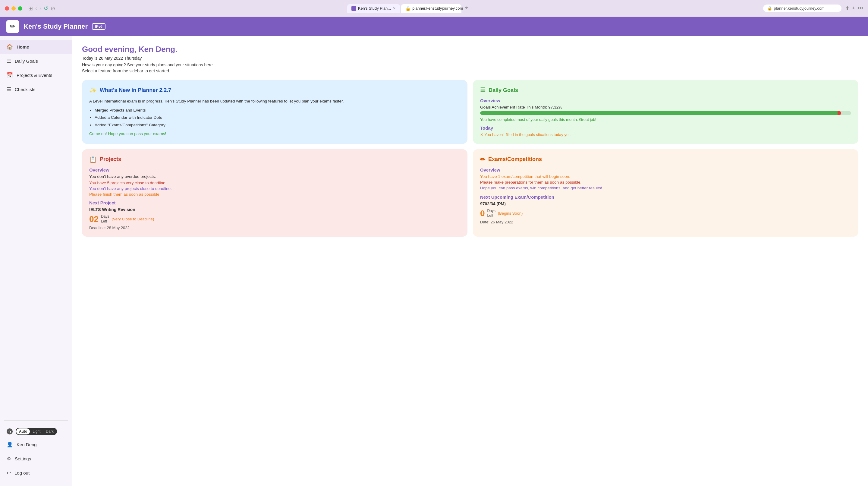  Describe the element at coordinates (470, 49) in the screenshot. I see `greeting-text: Good evening, Ken Deng.` at that location.